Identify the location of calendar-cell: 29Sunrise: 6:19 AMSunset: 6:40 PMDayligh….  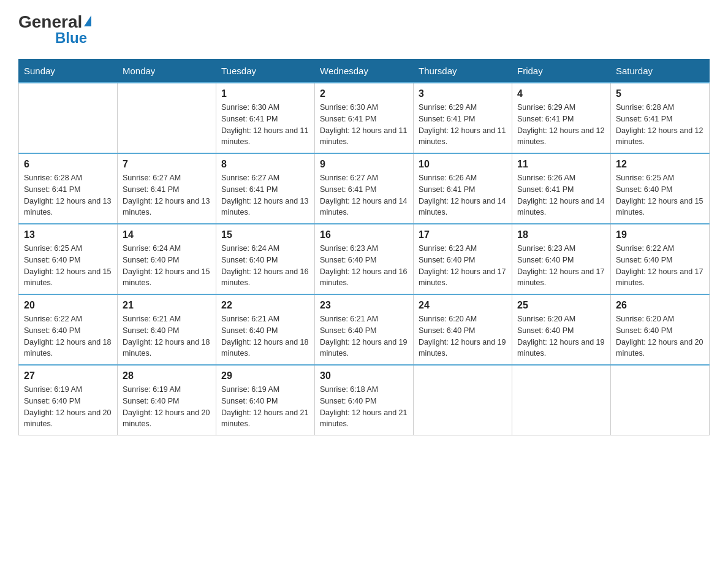
(266, 400).